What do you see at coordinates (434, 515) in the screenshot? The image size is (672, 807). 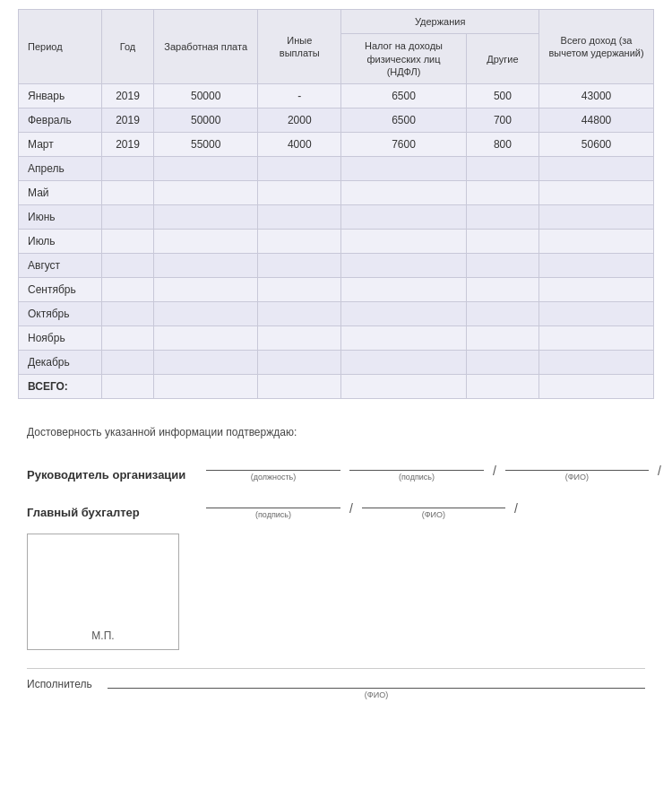 I see `chief-fio-hint: (ФИО)` at bounding box center [434, 515].